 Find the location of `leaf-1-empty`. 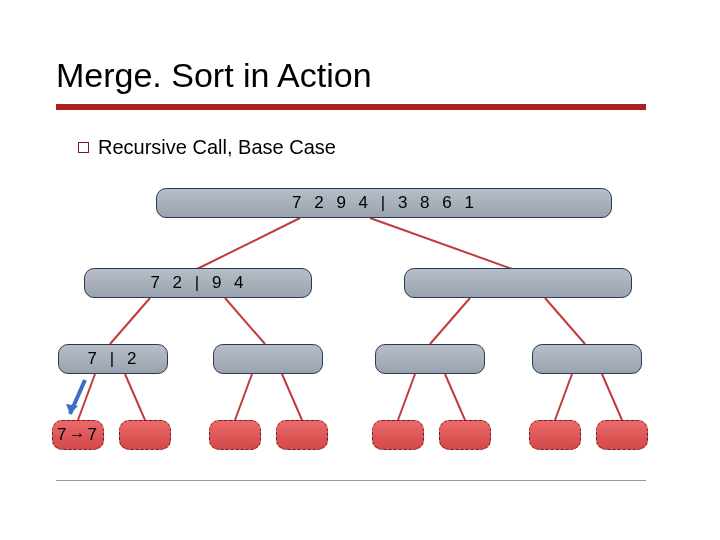

leaf-1-empty is located at coordinates (145, 435).